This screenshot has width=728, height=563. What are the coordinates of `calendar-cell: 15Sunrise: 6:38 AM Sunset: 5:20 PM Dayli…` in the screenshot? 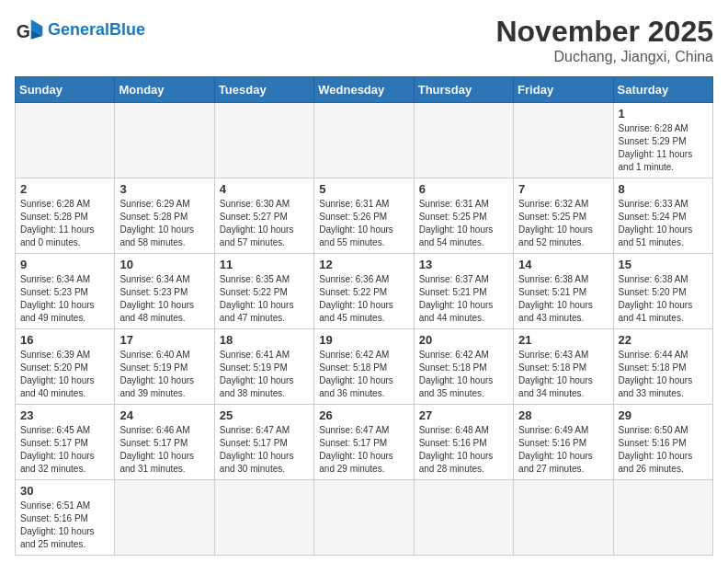 It's located at (663, 292).